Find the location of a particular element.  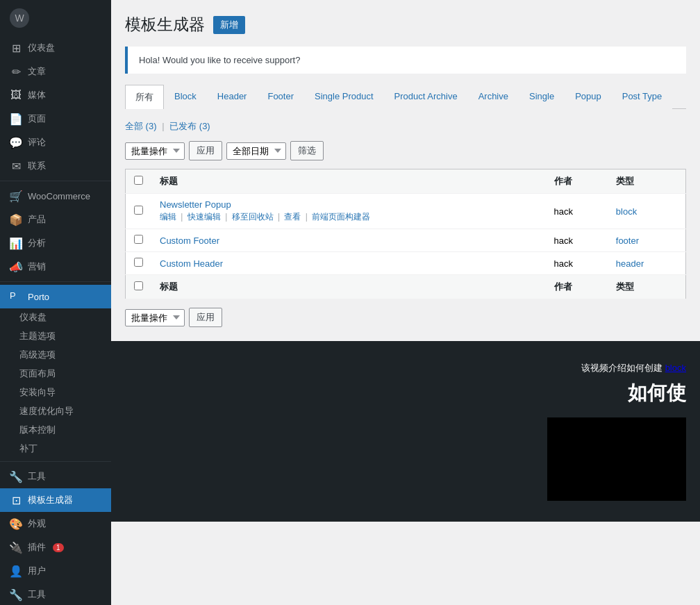

table-row: Custom Header hack header is located at coordinates (406, 264).